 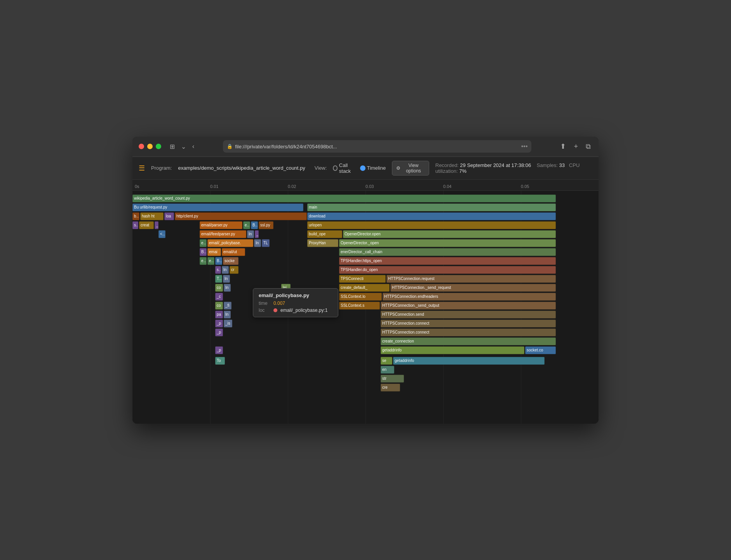 What do you see at coordinates (447, 261) in the screenshot?
I see `table-row: TPSHandler.https_open` at bounding box center [447, 261].